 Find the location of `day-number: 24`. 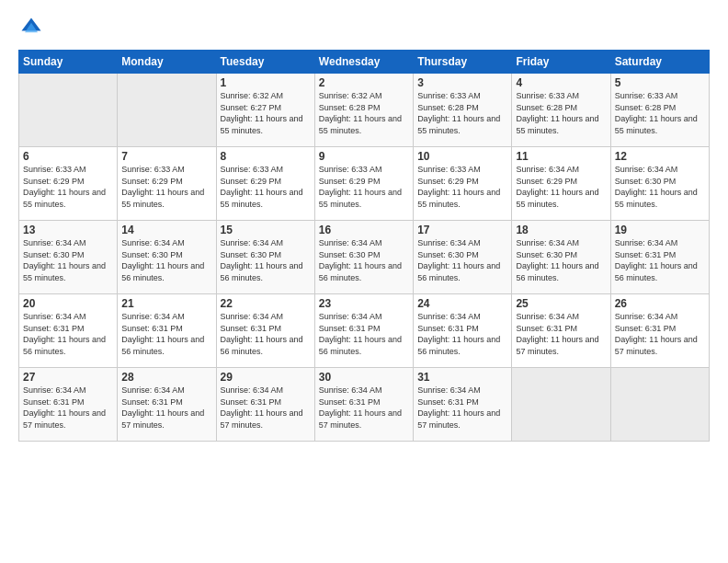

day-number: 24 is located at coordinates (462, 304).